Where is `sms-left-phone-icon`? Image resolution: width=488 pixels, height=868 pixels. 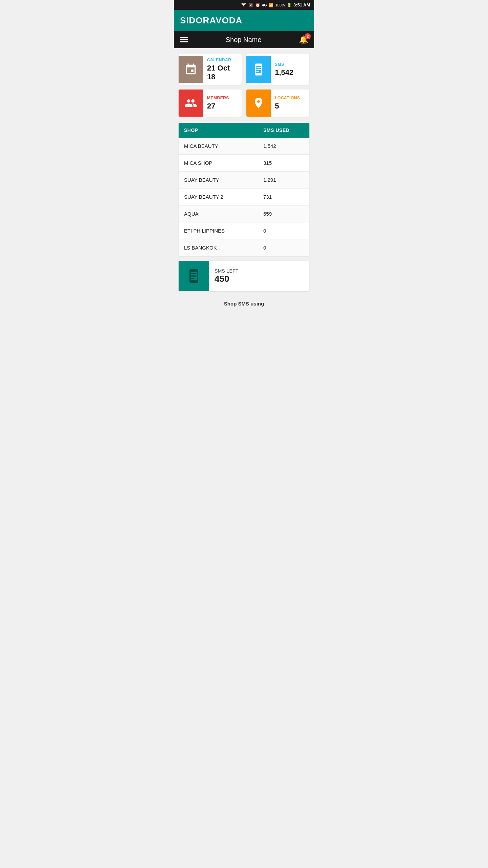
sms-left-phone-icon is located at coordinates (194, 276).